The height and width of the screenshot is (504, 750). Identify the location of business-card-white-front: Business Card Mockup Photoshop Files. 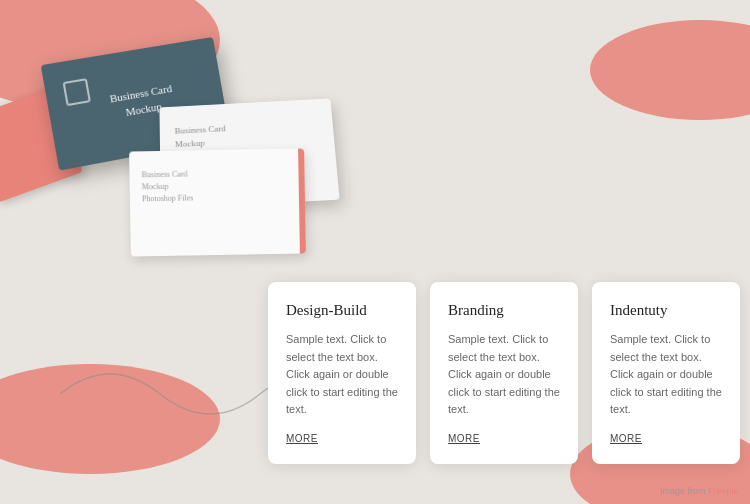
(218, 202).